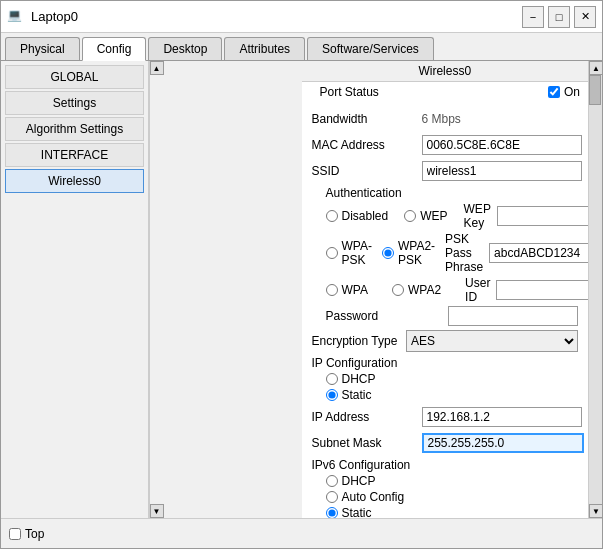  I want to click on top-checkbox, so click(15, 534).